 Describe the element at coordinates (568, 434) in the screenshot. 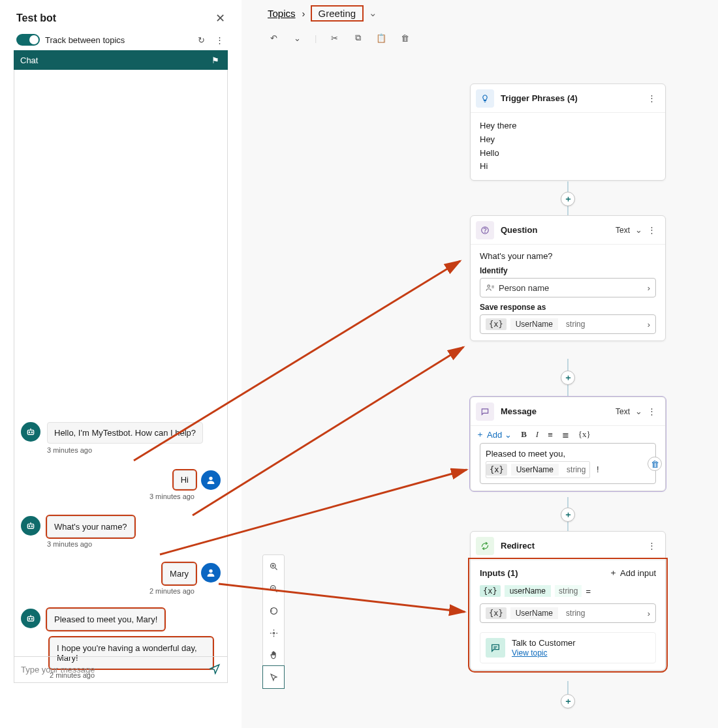

I see `message-toolbar: ＋ Add ⌄ B I ≡ ≣ {x}` at that location.